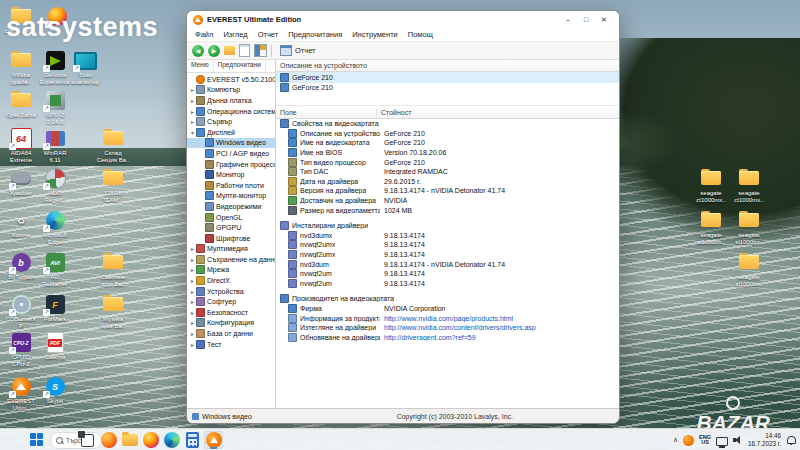 Image resolution: width=800 pixels, height=450 pixels. I want to click on tree-item: ▾Дисплей, so click(231, 132).